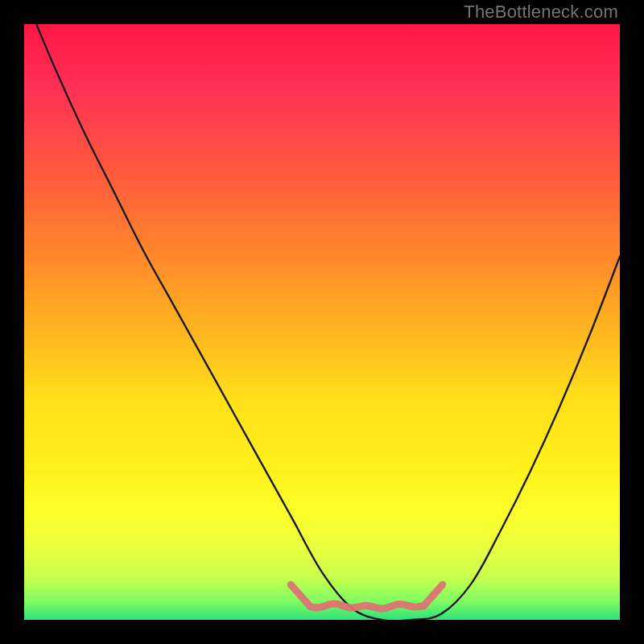 The width and height of the screenshot is (644, 644). I want to click on watermark-text: TheBottleneck.com, so click(541, 12).